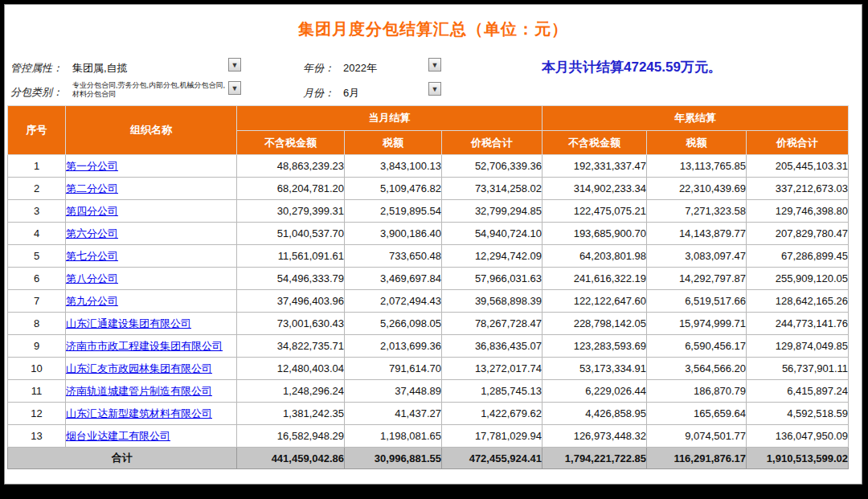 This screenshot has width=868, height=499. I want to click on month-tax-cell: 3,843,100.13, so click(394, 166).